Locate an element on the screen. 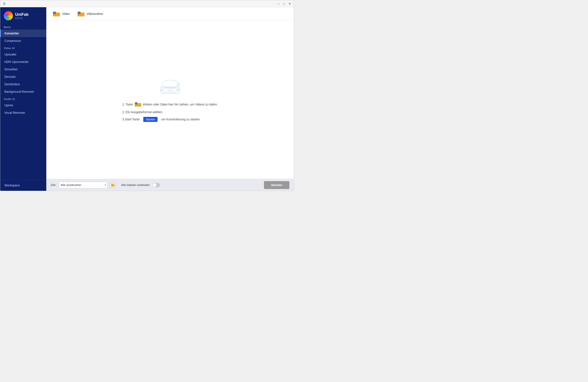 This screenshot has width=588, height=382. sidebar-item-hdr-upconverter: HDR Upconverter is located at coordinates (23, 62).